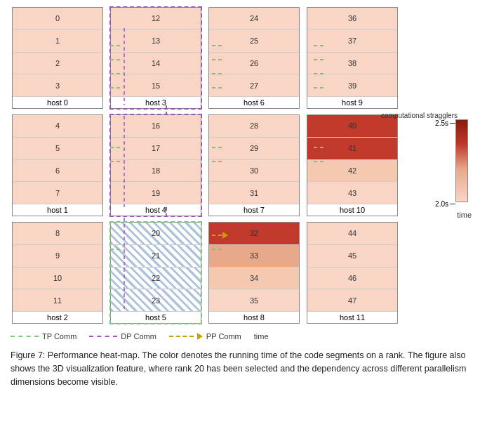 Image resolution: width=480 pixels, height=448 pixels. Describe the element at coordinates (44, 336) in the screenshot. I see `legend-tp: TP Comm` at that location.